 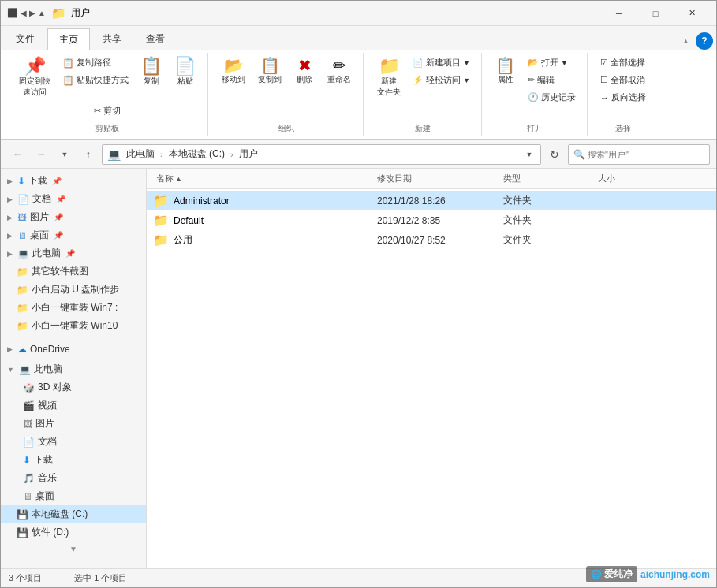 What do you see at coordinates (431, 200) in the screenshot?
I see `file-row-administrator: 📁 Administrator 2021/1/28 18:26 文件夹` at bounding box center [431, 200].